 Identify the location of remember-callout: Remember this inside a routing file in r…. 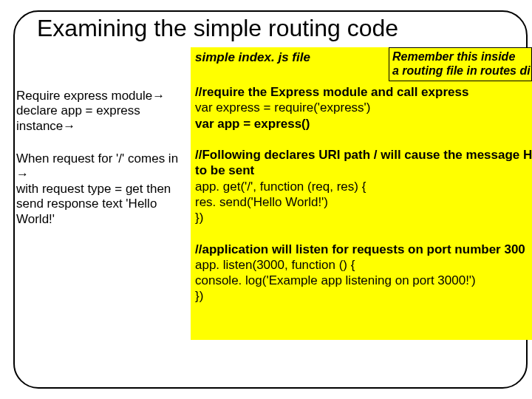
(460, 64).